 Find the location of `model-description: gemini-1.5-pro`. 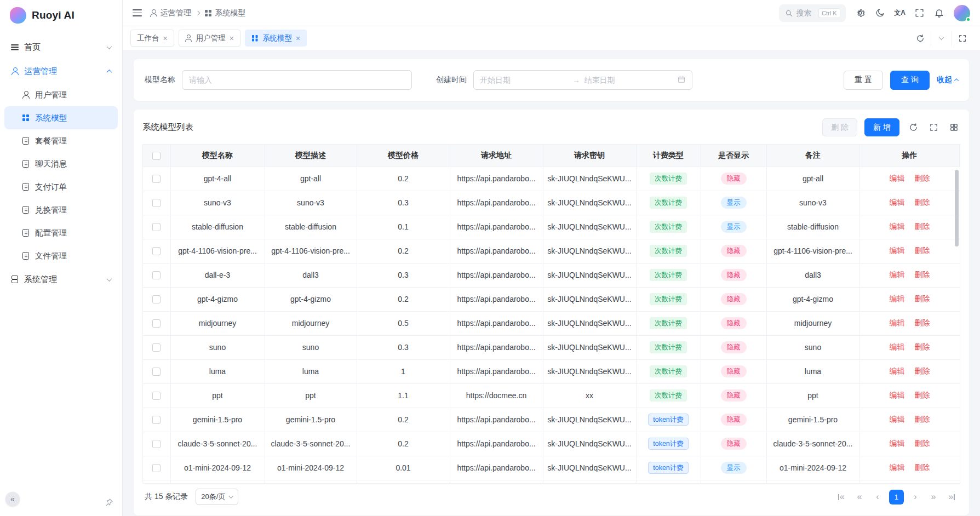

model-description: gemini-1.5-pro is located at coordinates (311, 420).